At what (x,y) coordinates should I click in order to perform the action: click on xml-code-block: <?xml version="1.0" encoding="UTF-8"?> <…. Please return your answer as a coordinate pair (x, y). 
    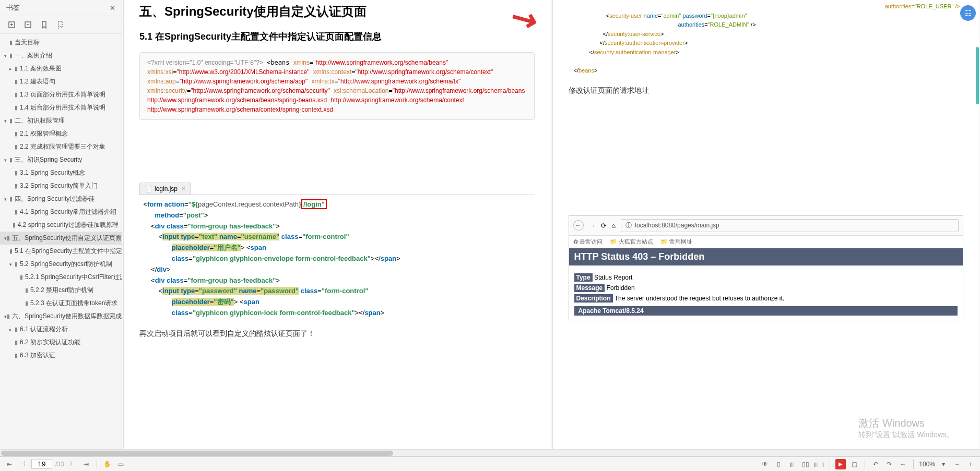
    Looking at the image, I should click on (337, 86).